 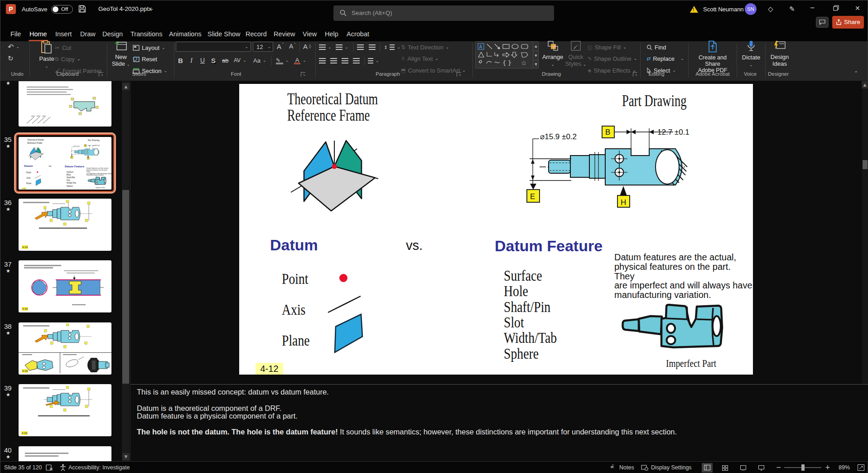 I want to click on editor-scrollbar-thumb, so click(x=865, y=165).